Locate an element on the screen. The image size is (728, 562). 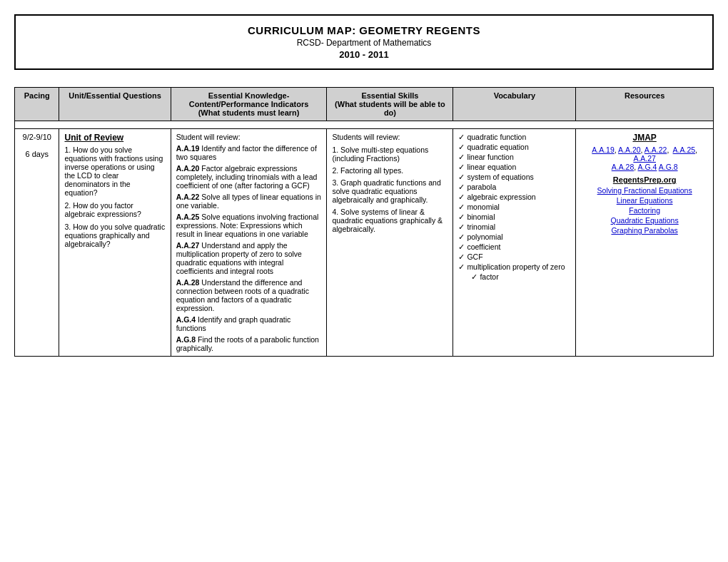
jmap-link-aa20: A.A.20 is located at coordinates (630, 150).